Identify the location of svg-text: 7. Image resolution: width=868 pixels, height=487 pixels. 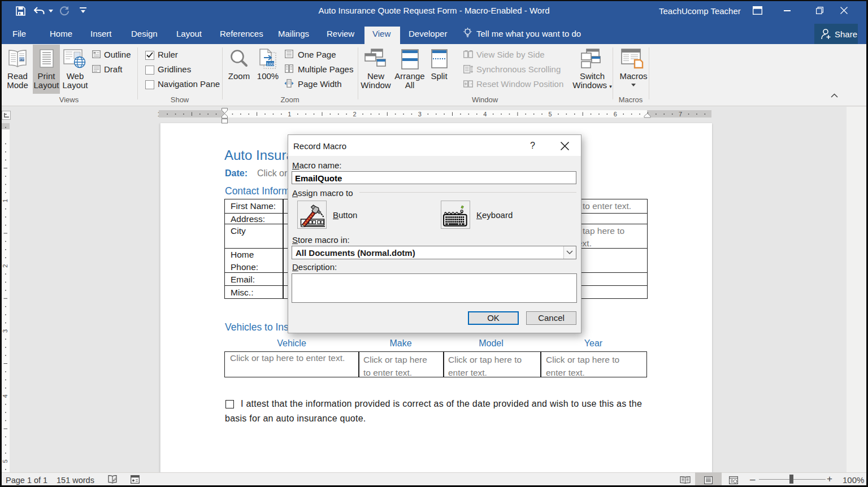
(680, 114).